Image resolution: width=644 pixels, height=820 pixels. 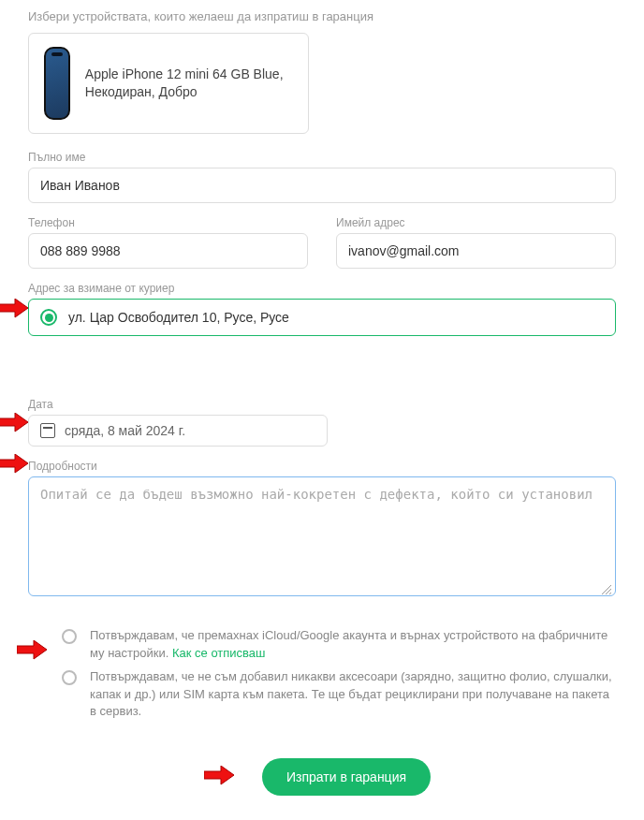 I want to click on email-label: Имейл адрес, so click(x=476, y=223).